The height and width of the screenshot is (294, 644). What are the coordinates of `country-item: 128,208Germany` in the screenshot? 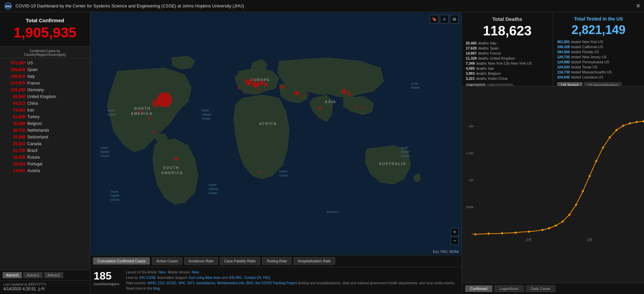 It's located at (45, 90).